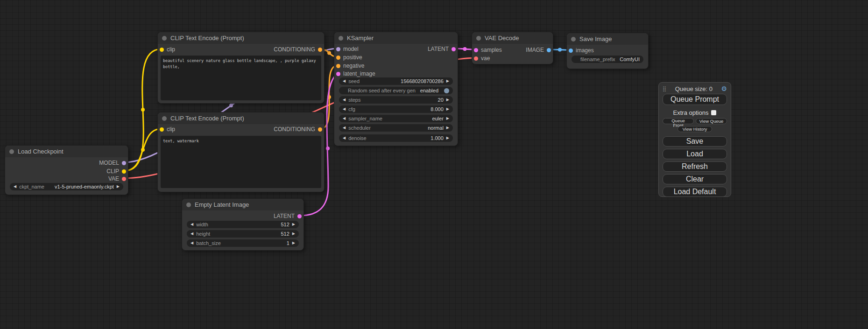  I want to click on input-slot-positive: positive, so click(349, 57).